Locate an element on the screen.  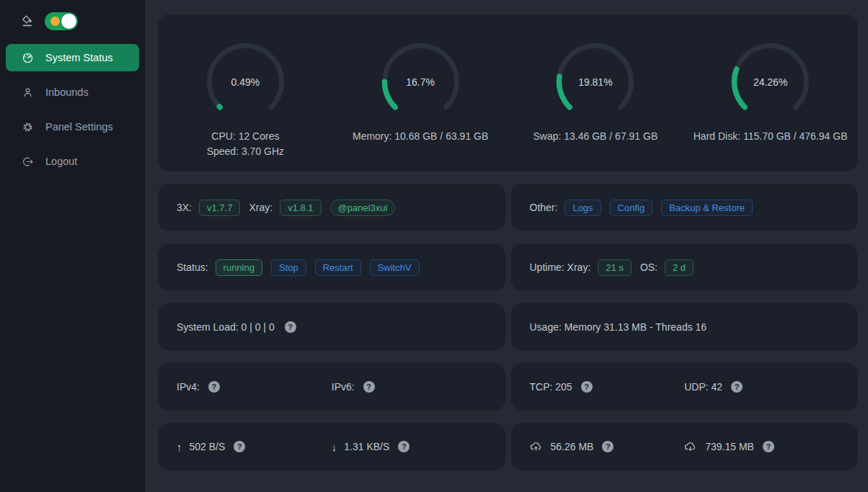
gauge-cpu-label: CPU: 12 Cores Speed: 3.70 GHz is located at coordinates (245, 144).